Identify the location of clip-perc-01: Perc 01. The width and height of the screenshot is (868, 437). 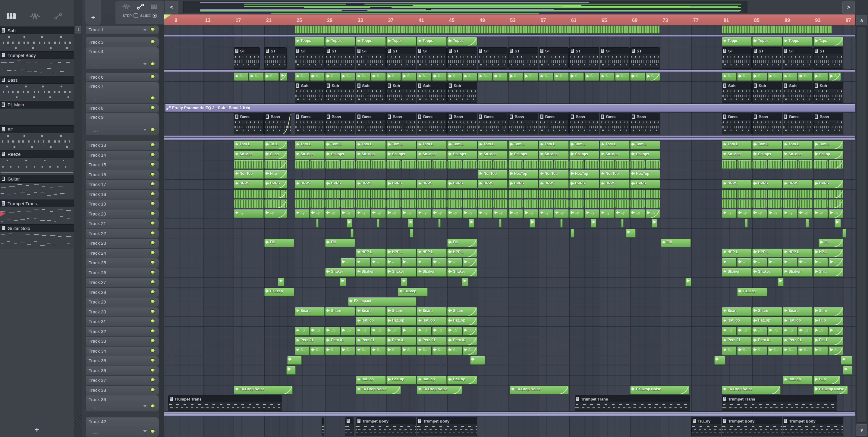
(798, 341).